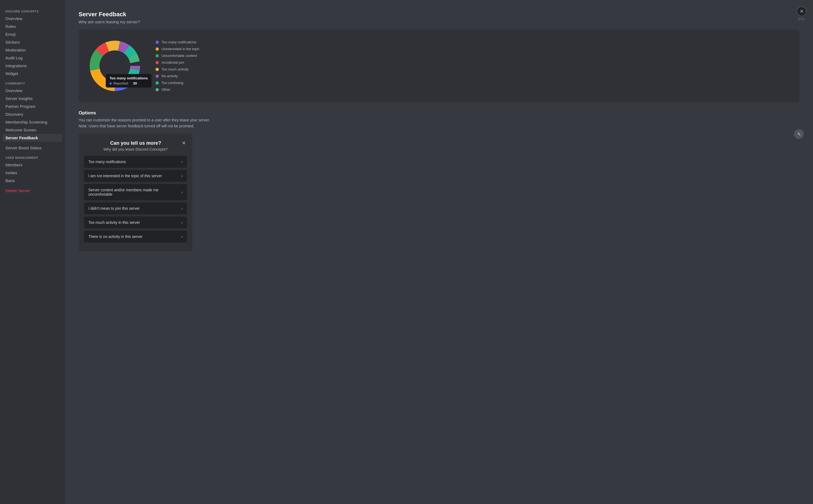 The width and height of the screenshot is (813, 504). Describe the element at coordinates (33, 191) in the screenshot. I see `sidebar-item-delete-server: Delete Server` at that location.